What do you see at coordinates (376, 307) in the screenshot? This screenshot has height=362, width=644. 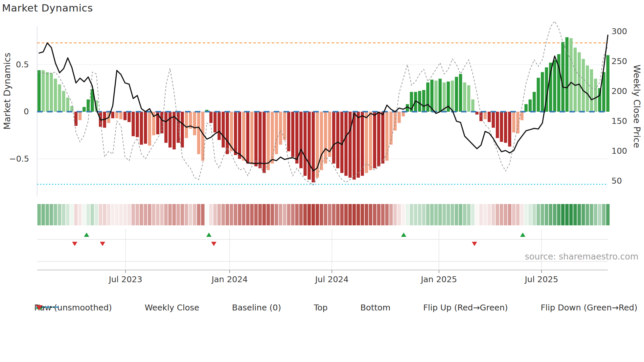 I see `legend-item: Bottom` at bounding box center [376, 307].